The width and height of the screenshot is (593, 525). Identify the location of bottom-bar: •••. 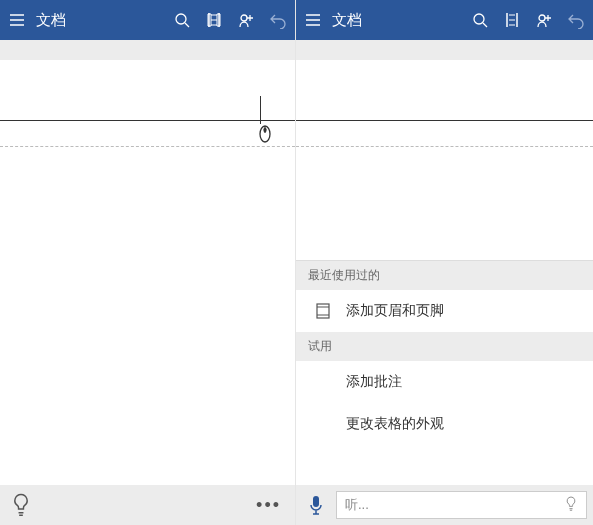
(148, 505).